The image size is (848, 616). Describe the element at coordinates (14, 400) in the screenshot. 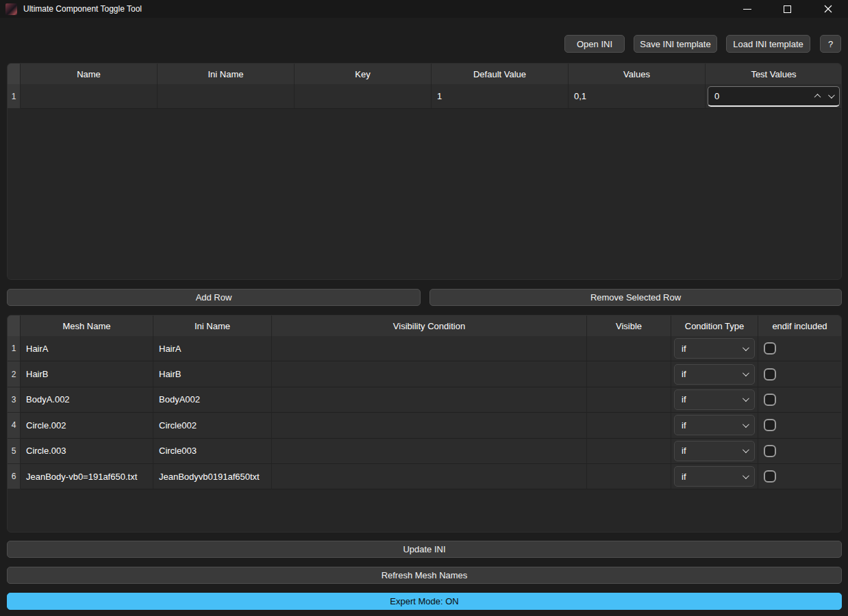

I see `row-number: 3` at that location.